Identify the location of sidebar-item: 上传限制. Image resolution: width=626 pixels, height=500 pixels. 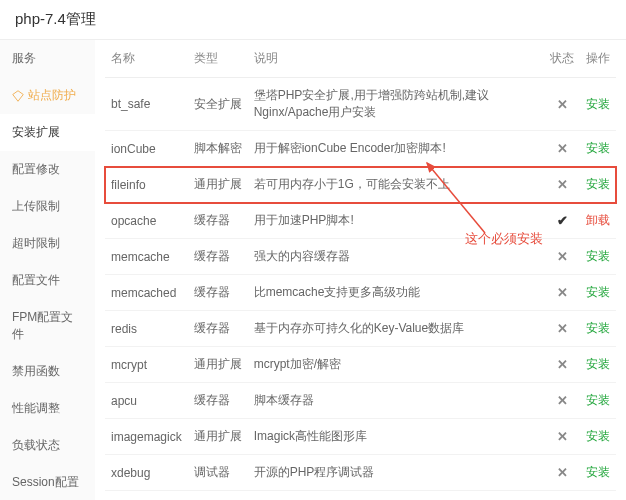
(48, 206).